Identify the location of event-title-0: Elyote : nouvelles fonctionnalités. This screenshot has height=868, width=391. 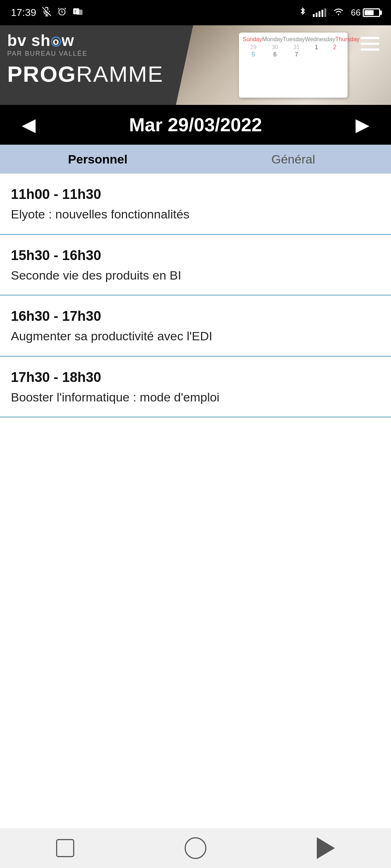
(196, 214).